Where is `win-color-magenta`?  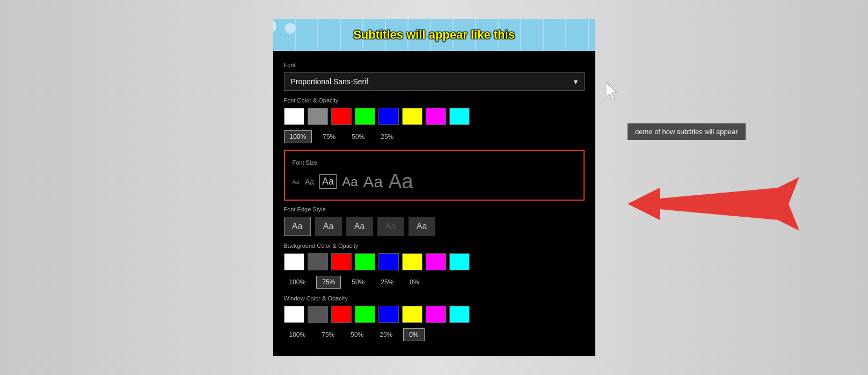
win-color-magenta is located at coordinates (436, 314).